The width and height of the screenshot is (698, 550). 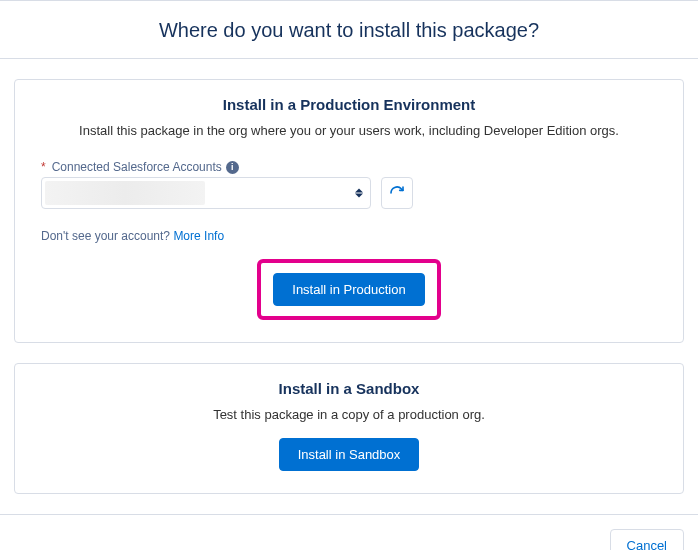 I want to click on production-description: Install this package in the org where yo…, so click(x=349, y=130).